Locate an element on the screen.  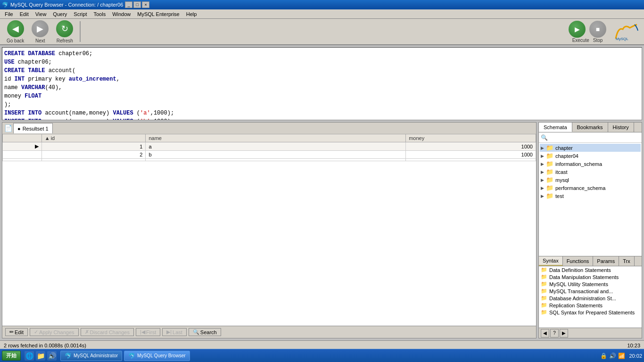
syntax-item-db-admin: 📁 Database Administration St... is located at coordinates (590, 298).